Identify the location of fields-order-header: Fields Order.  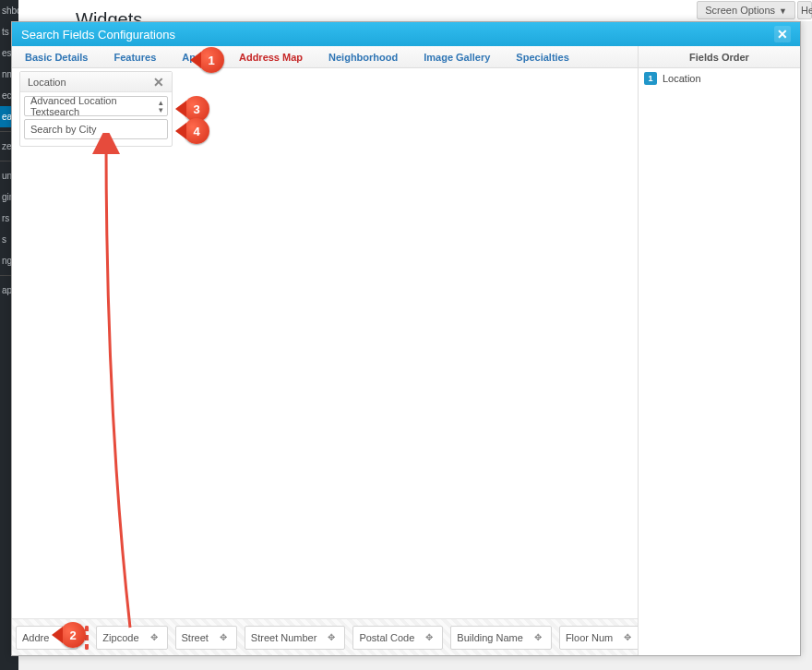
(720, 57).